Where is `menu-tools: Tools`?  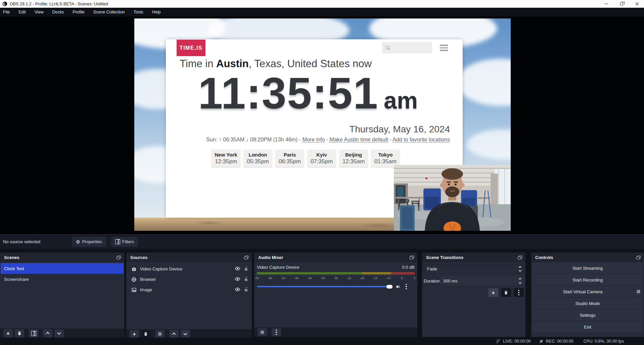 menu-tools: Tools is located at coordinates (138, 12).